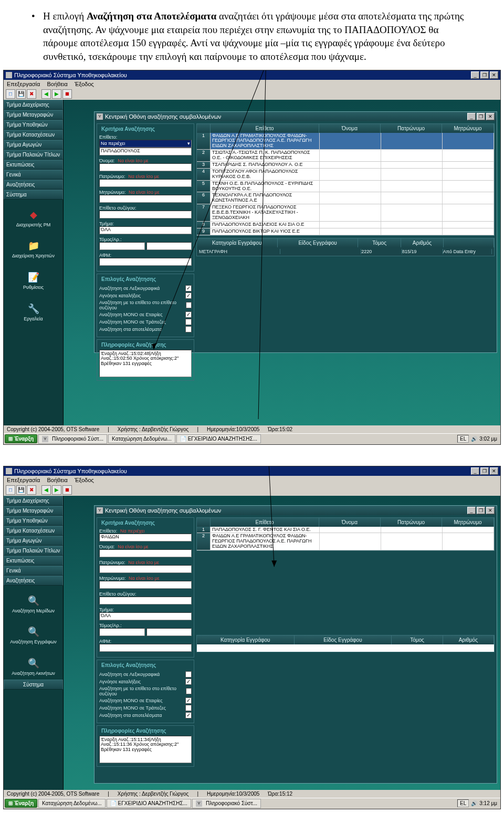  Describe the element at coordinates (345, 199) in the screenshot. I see `table-row: 6ΤΕΧΝΟΑΓΚΡΑ Α.Ε ΠΑΠΑΔΟΠΟΥΛΟΣ ΚΩΝΣΤΑΝΤΙΝΟ…` at that location.